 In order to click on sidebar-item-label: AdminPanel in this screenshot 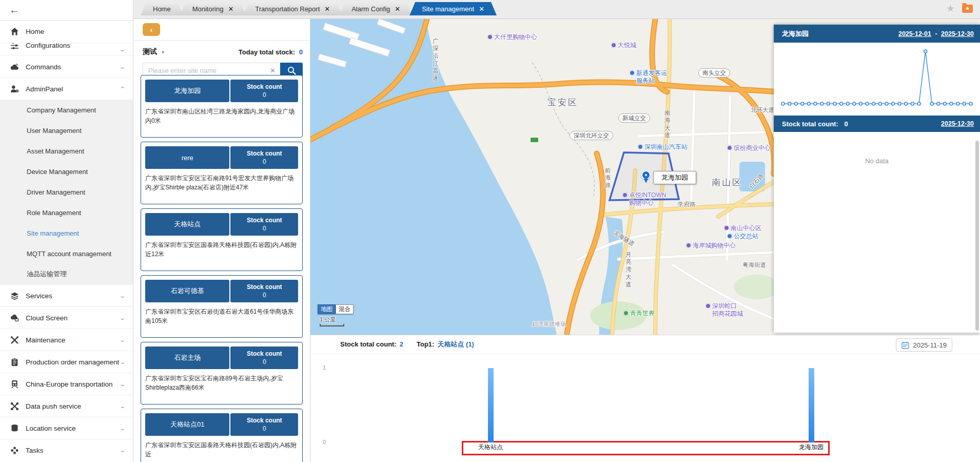, I will do `click(44, 89)`.